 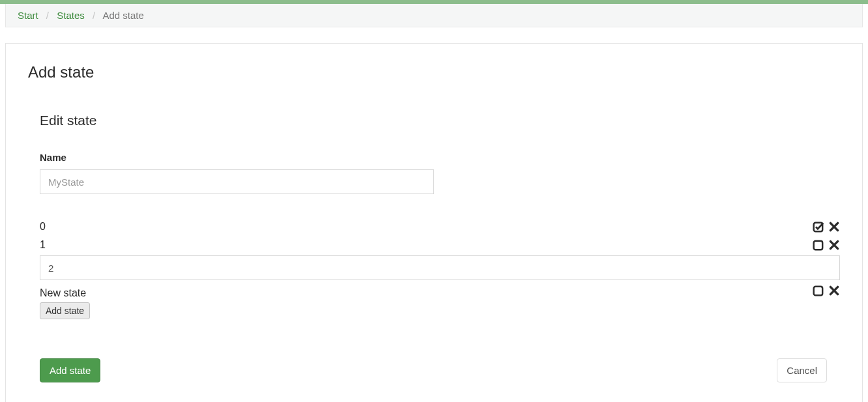 What do you see at coordinates (434, 370) in the screenshot?
I see `footer-actions: Add state Cancel` at bounding box center [434, 370].